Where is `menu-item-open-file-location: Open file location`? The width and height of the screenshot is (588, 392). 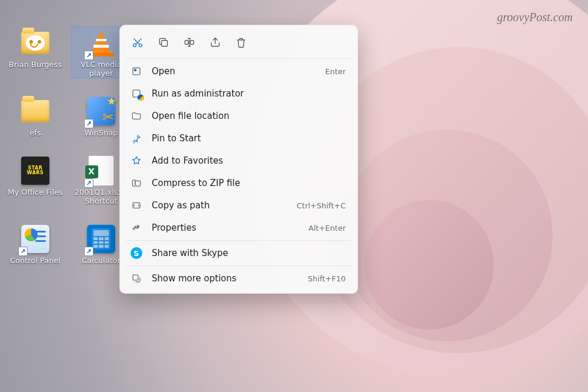
menu-item-open-file-location: Open file location is located at coordinates (239, 116).